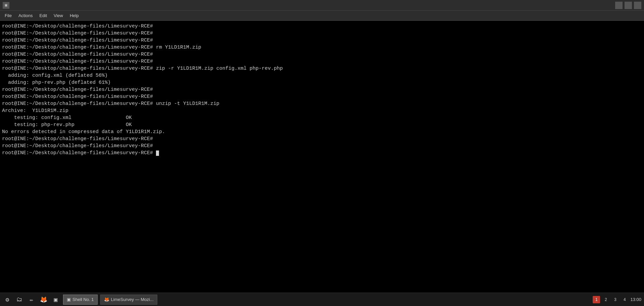  Describe the element at coordinates (32, 300) in the screenshot. I see `editor-icon: ✏` at that location.